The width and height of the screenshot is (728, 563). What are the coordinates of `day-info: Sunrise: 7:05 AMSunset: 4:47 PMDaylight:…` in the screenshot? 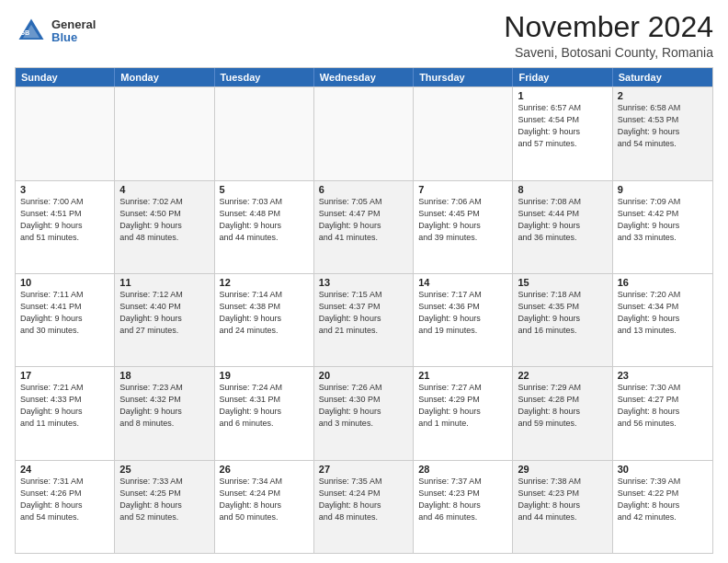 It's located at (364, 220).